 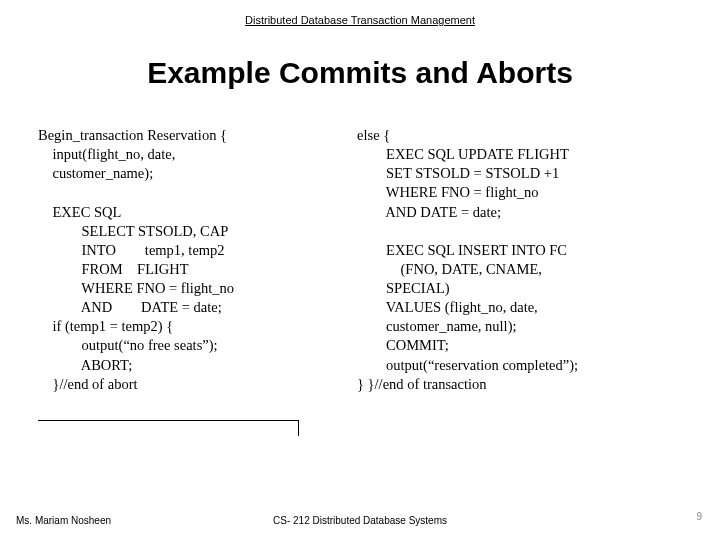 I want to click on divider-line, so click(x=168, y=420).